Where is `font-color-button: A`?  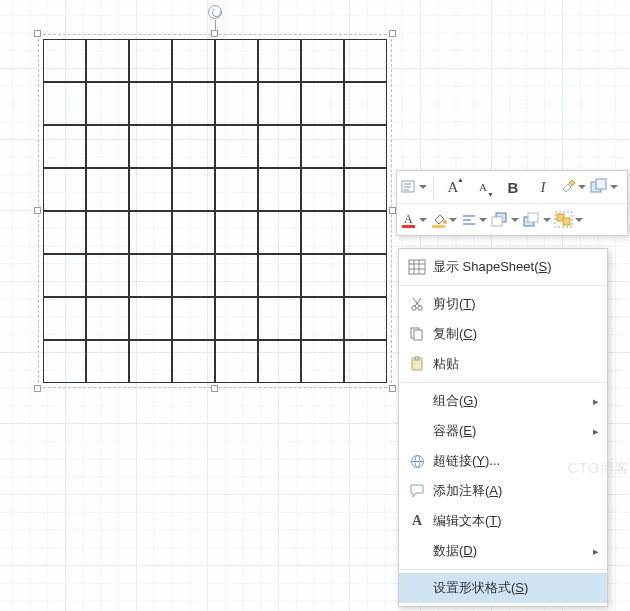 font-color-button: A is located at coordinates (414, 220).